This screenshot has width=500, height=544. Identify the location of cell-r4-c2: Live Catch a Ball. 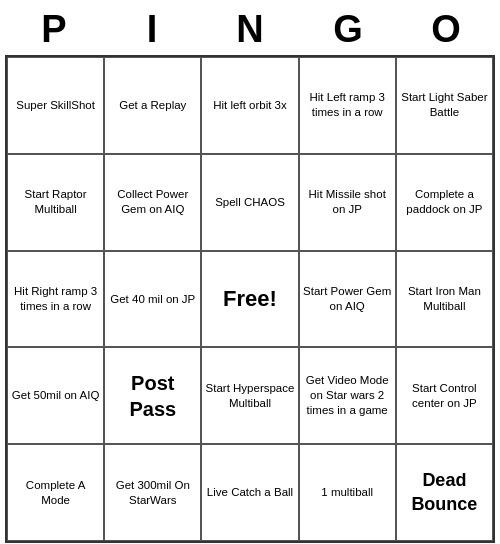
(250, 492).